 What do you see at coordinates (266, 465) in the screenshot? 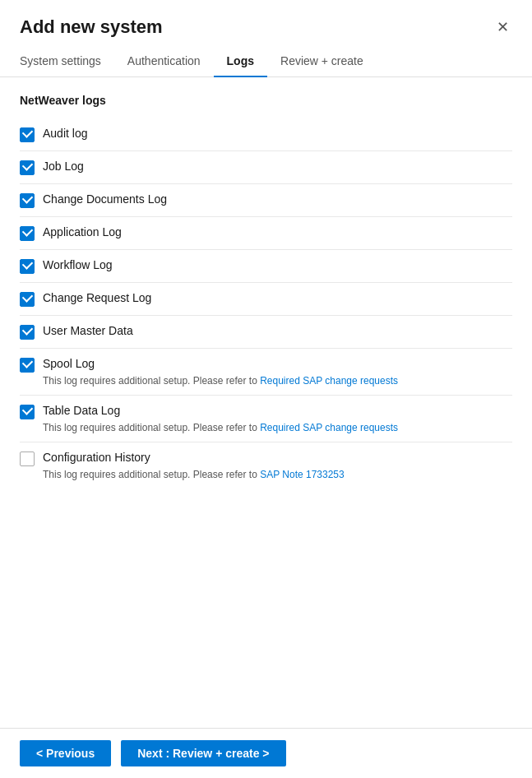
I see `log-item-configuration-history: Configuration HistoryThis log requires a…` at bounding box center [266, 465].